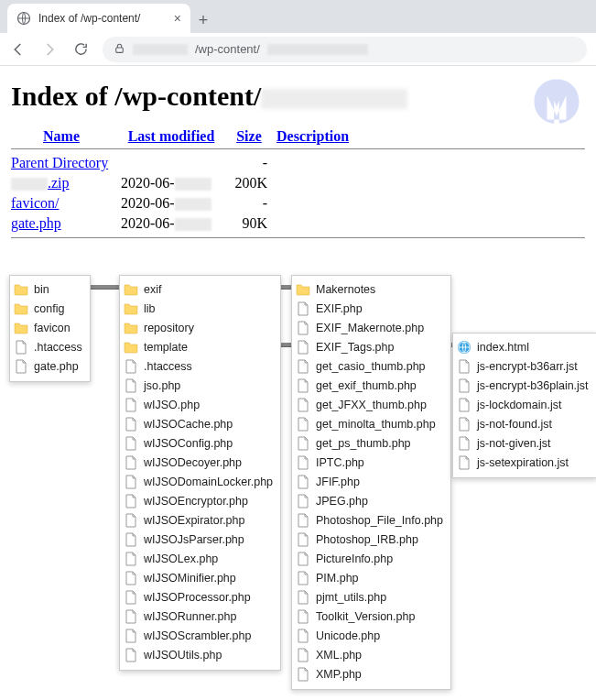 This screenshot has height=700, width=596. Describe the element at coordinates (49, 49) in the screenshot. I see `forward-button` at that location.